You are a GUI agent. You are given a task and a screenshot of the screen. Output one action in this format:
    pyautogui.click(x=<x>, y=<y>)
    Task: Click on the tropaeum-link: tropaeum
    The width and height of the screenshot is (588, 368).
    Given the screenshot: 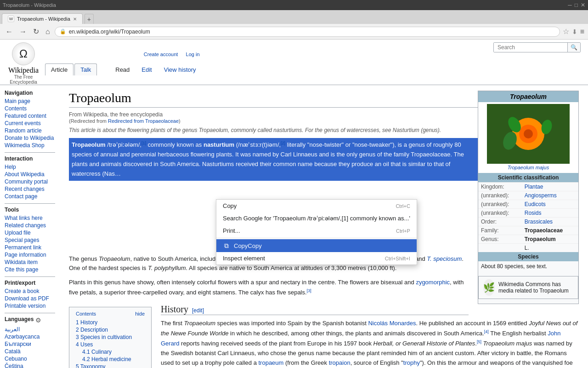 What is the action you would take?
    pyautogui.click(x=271, y=362)
    